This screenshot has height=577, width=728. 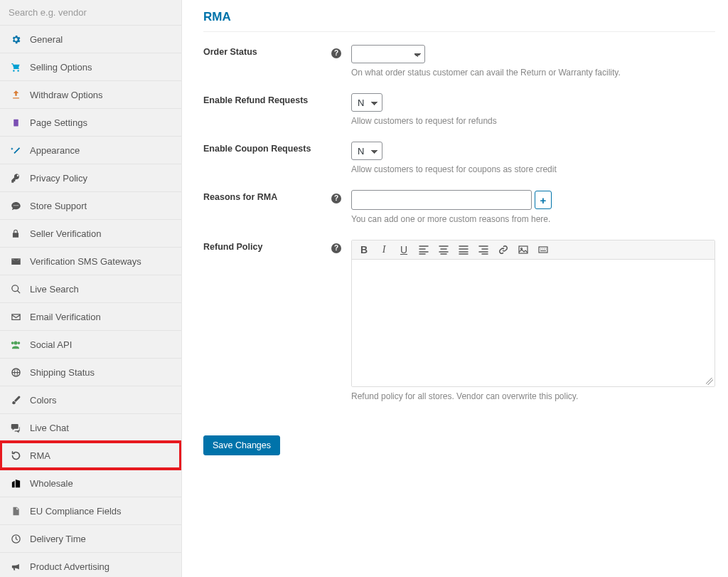 I want to click on sidebar-item-page-settings: Page Settings, so click(x=91, y=122).